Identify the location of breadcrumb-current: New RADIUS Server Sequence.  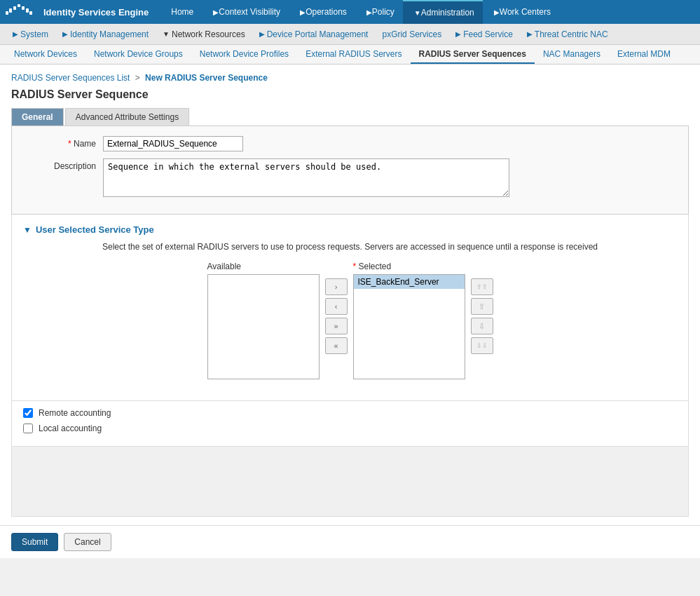
(206, 78).